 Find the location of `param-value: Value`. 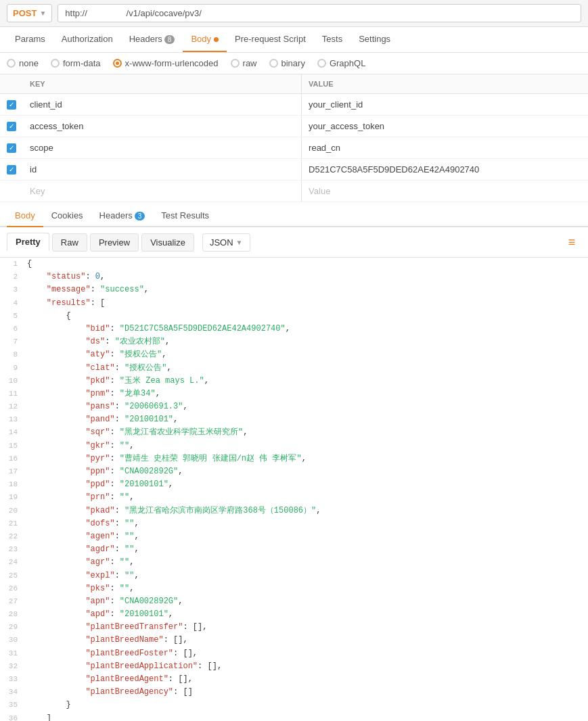

param-value: Value is located at coordinates (445, 191).